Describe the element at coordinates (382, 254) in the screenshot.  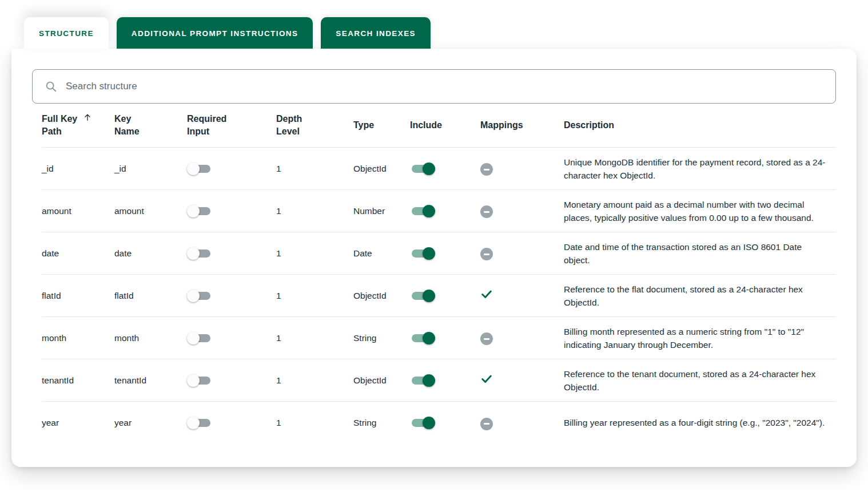
I see `type-cell: Date` at that location.